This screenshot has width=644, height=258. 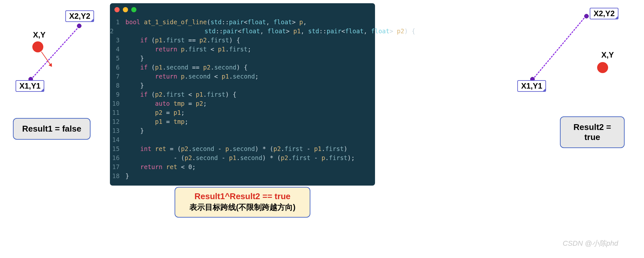 I want to click on code-line: 8 }, so click(x=242, y=85).